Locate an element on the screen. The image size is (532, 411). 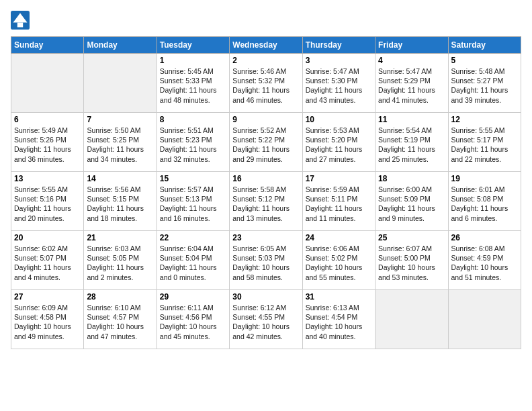
cell-details: Sunrise: 5:52 AMSunset: 5:22 PMDaylight:… is located at coordinates (266, 145).